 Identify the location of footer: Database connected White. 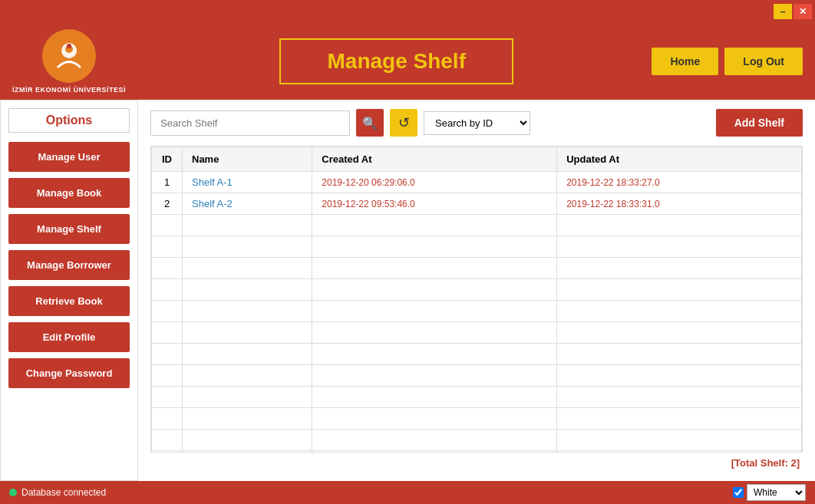
(408, 492).